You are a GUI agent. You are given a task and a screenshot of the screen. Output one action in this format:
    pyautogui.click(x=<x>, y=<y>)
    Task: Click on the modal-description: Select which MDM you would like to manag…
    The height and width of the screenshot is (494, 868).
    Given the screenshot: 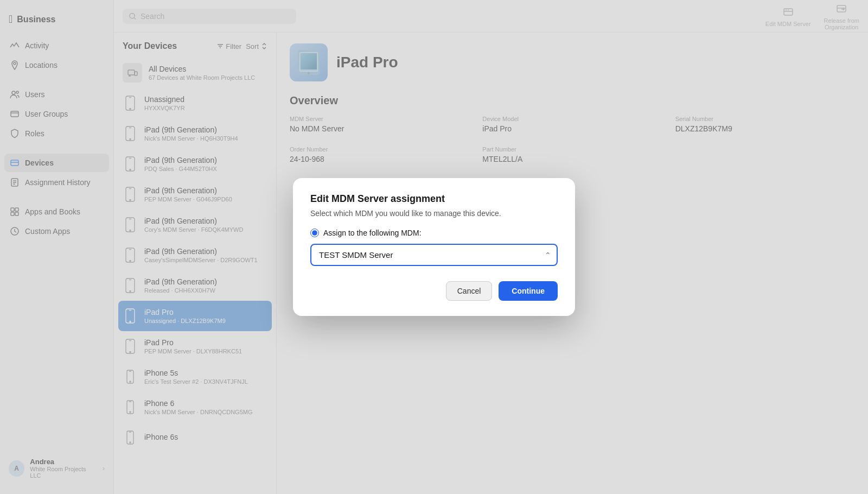 What is the action you would take?
    pyautogui.click(x=434, y=213)
    